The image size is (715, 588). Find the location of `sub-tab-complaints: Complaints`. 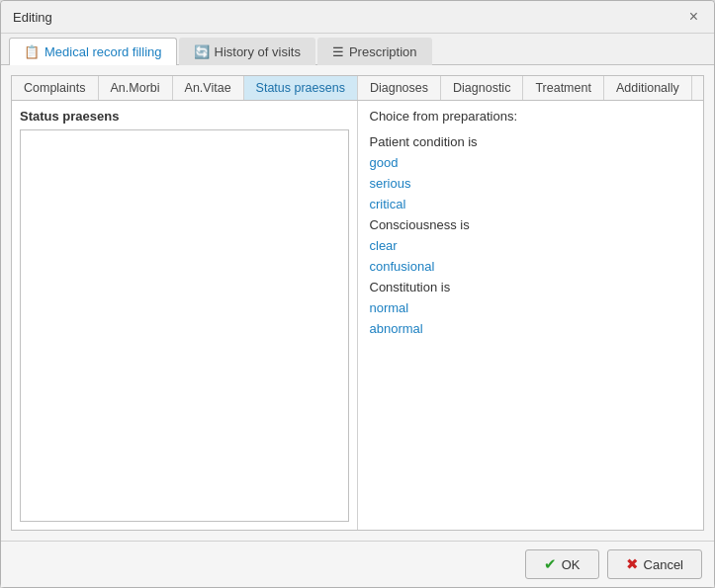

sub-tab-complaints: Complaints is located at coordinates (55, 88).